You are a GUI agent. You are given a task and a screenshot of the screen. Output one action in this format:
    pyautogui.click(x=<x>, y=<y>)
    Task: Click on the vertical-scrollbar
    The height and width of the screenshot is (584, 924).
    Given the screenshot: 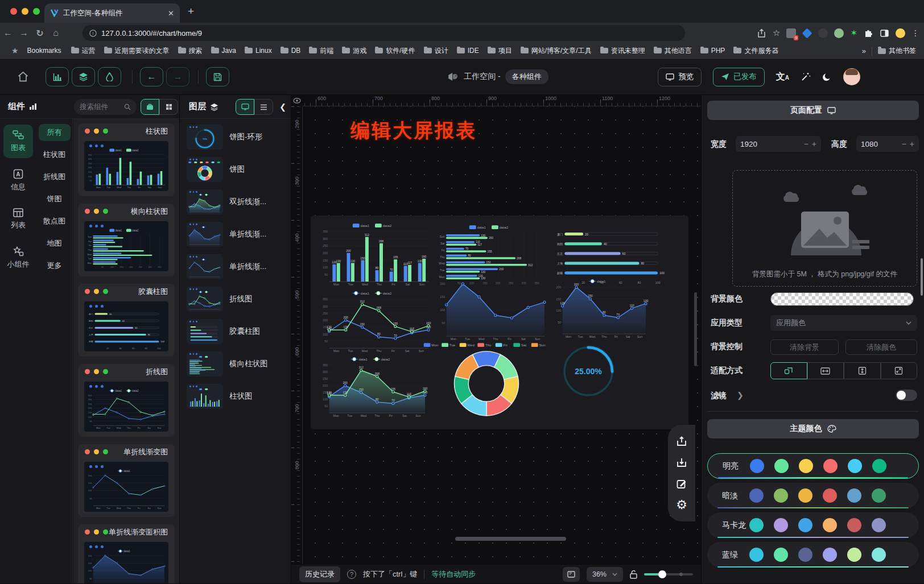 What is the action you would take?
    pyautogui.click(x=695, y=329)
    